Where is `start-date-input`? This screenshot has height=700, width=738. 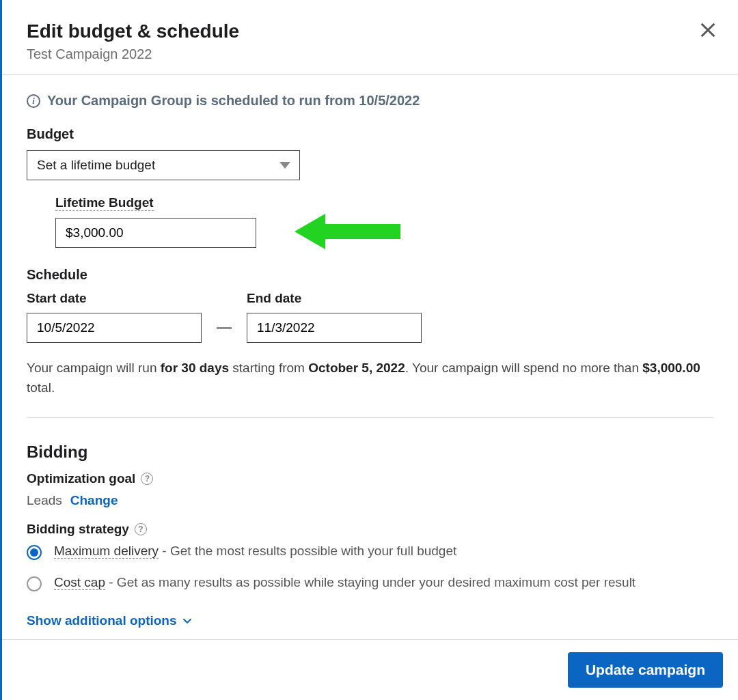 start-date-input is located at coordinates (114, 328).